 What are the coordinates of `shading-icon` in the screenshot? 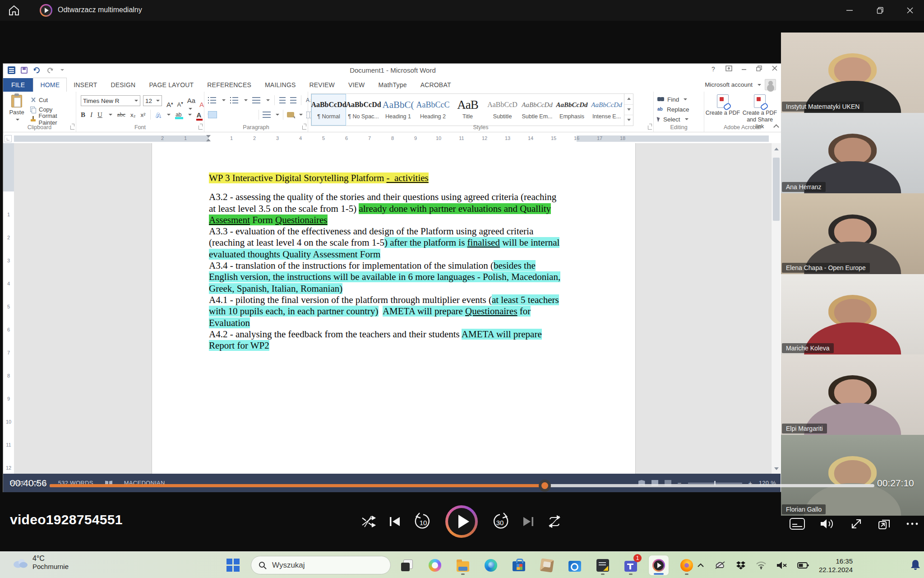 It's located at (291, 115).